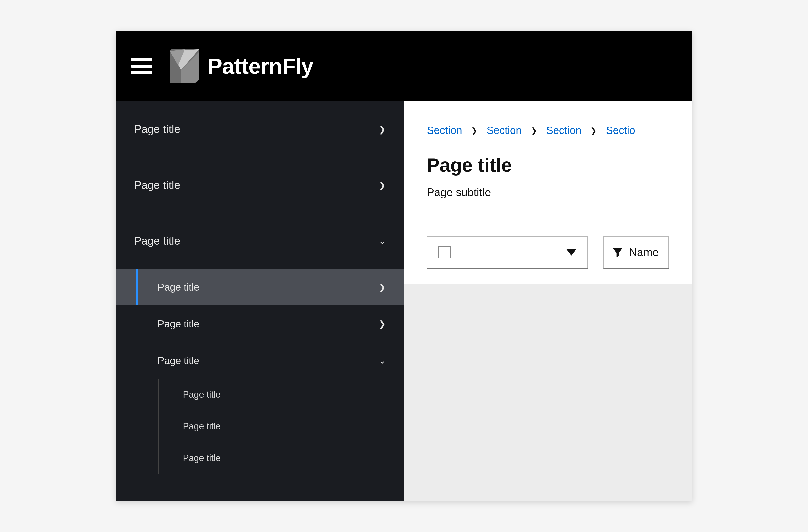 This screenshot has width=808, height=532. I want to click on toolbar: Name, so click(548, 252).